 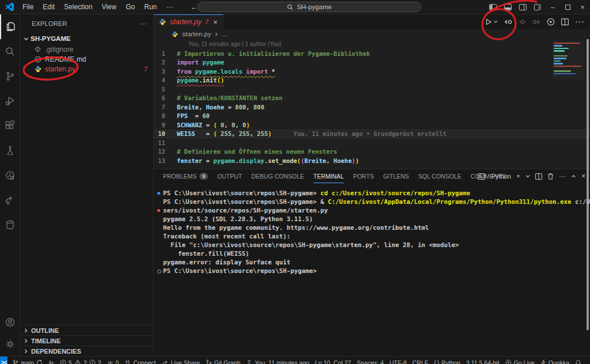 I want to click on kill-terminal-icon, so click(x=551, y=176).